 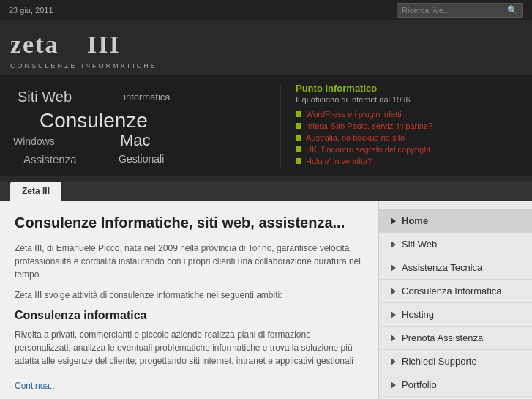 What do you see at coordinates (147, 97) in the screenshot?
I see `tagcloud-item: informatica` at bounding box center [147, 97].